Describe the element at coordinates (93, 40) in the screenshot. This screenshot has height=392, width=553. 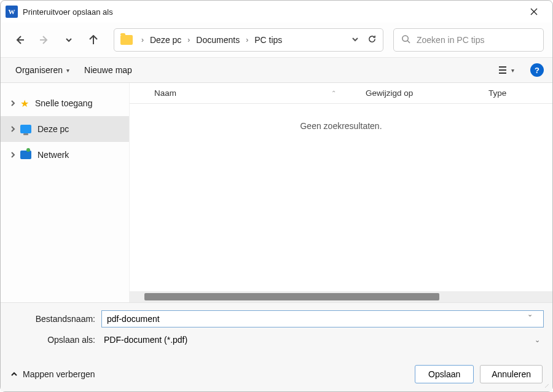
I see `nav-up-button` at that location.